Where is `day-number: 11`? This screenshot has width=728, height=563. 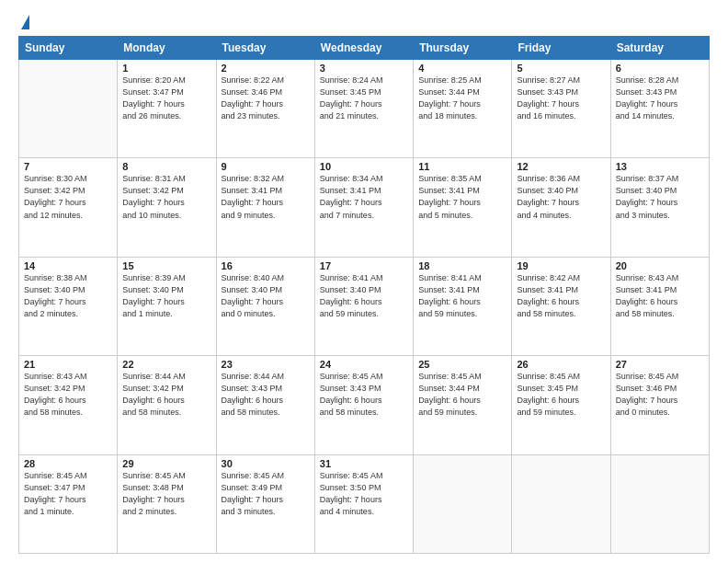 day-number: 11 is located at coordinates (462, 167).